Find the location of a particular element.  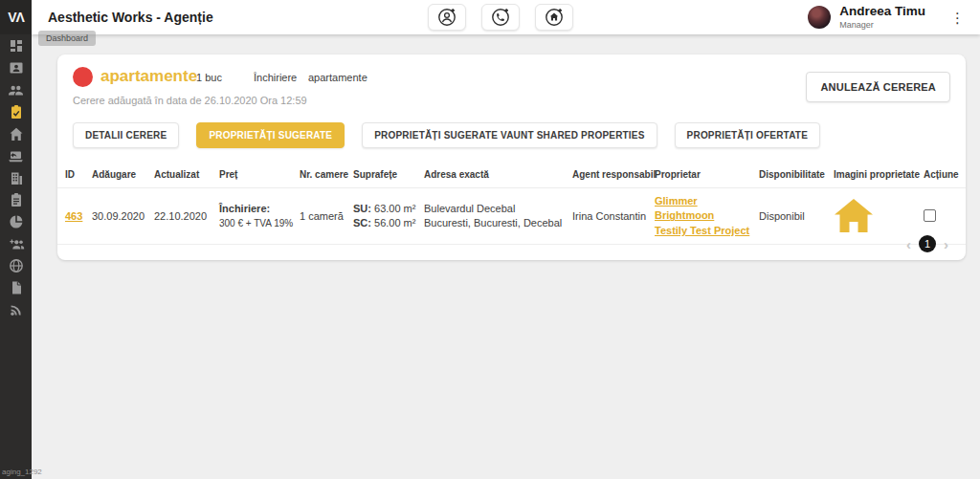

table-row: 463 30.09.2020 22.10.2020 Închiriere: 30… is located at coordinates (511, 216).